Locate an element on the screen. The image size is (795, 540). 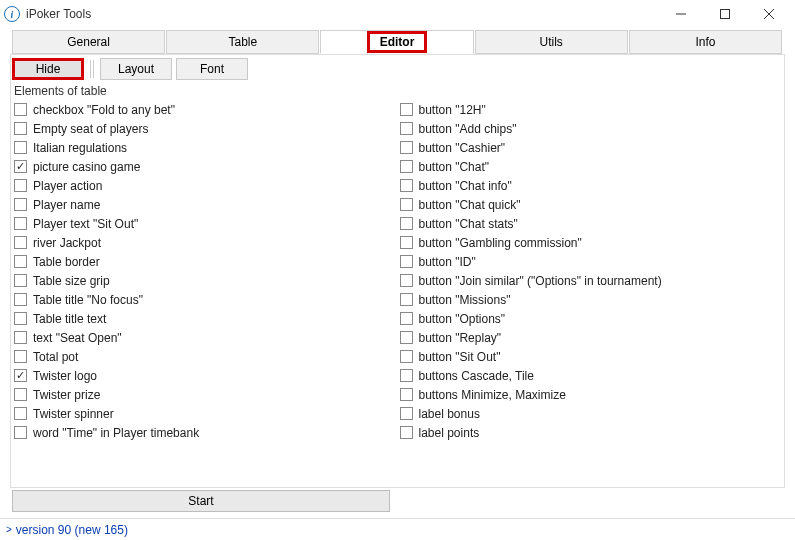
start-button: Start is located at coordinates (201, 501).